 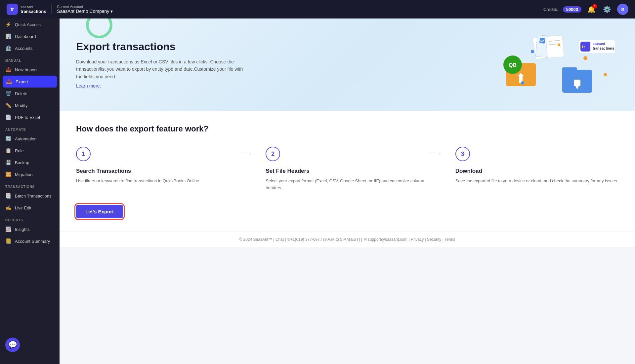 What do you see at coordinates (347, 129) in the screenshot?
I see `how-title: How does the export feature work?` at bounding box center [347, 129].